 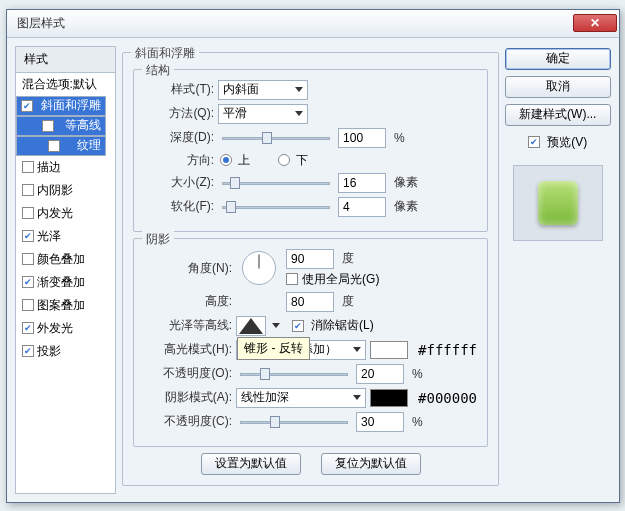 I want to click on style-select: 内斜面, so click(x=263, y=90).